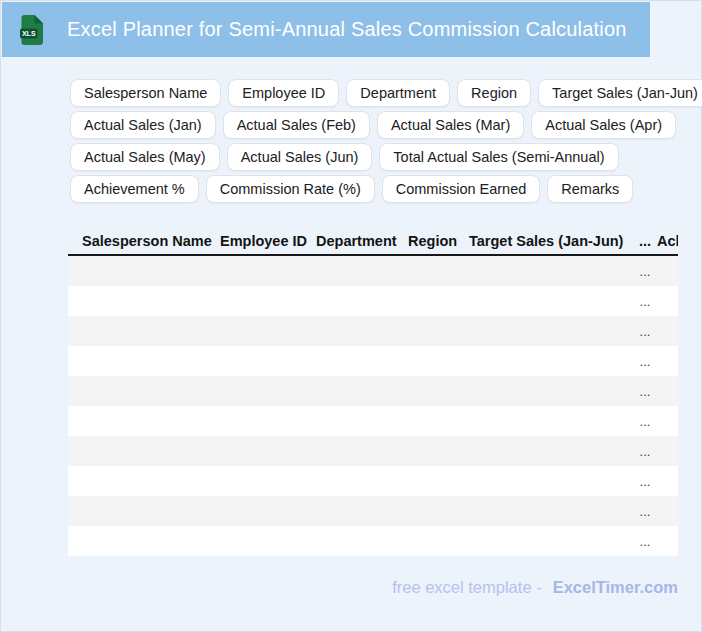 This screenshot has width=702, height=632. What do you see at coordinates (362, 241) in the screenshot?
I see `table-column-header: Department` at bounding box center [362, 241].